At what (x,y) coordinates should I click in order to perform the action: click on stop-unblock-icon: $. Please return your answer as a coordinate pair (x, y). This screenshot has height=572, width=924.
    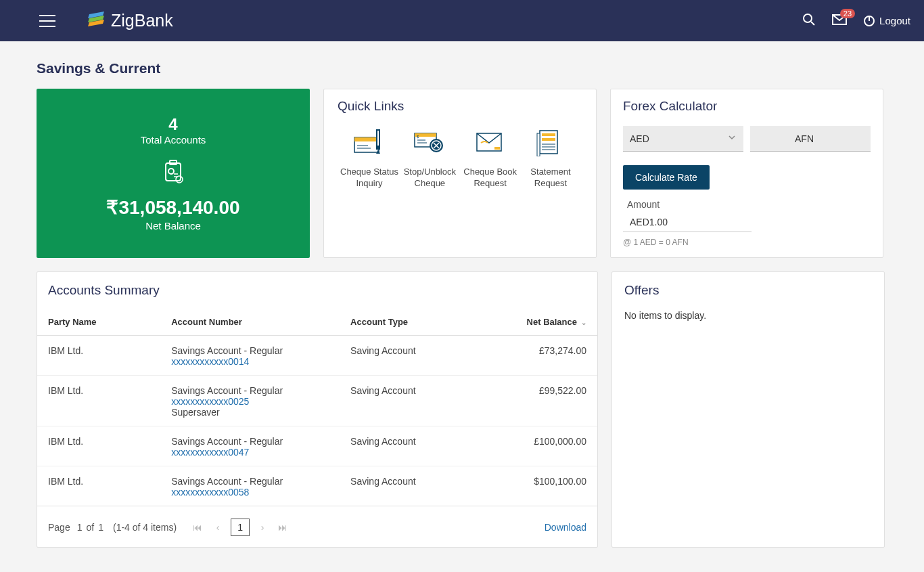
    Looking at the image, I should click on (430, 142).